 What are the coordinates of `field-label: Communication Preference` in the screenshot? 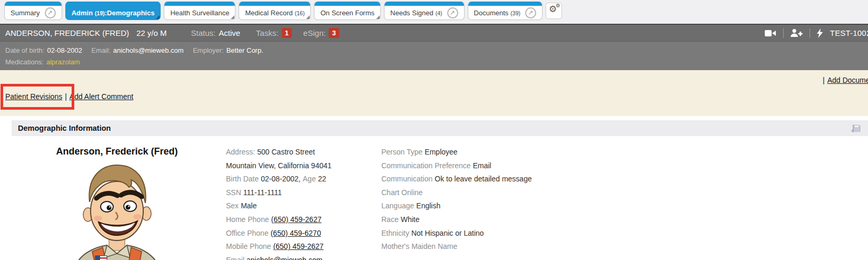 It's located at (426, 166).